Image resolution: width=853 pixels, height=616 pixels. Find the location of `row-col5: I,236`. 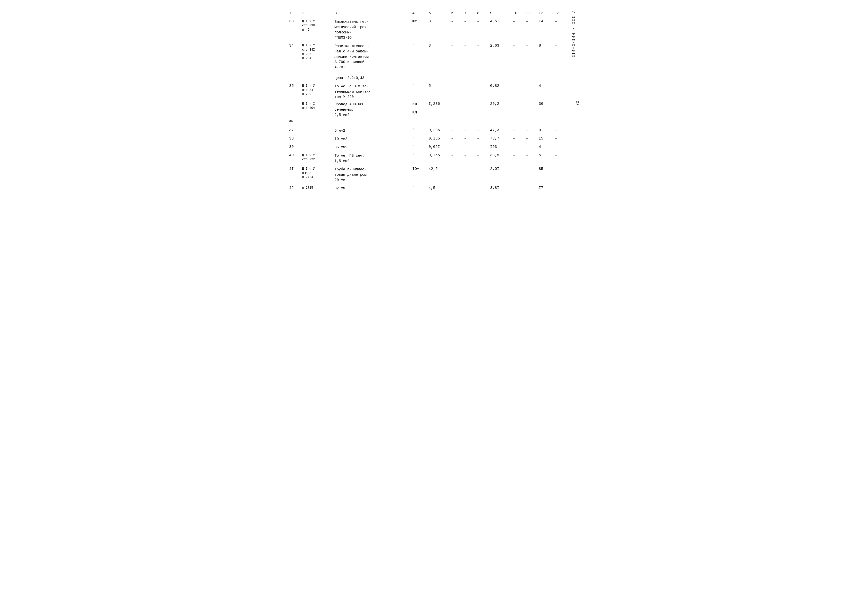

row-col5: I,236 is located at coordinates (438, 110).